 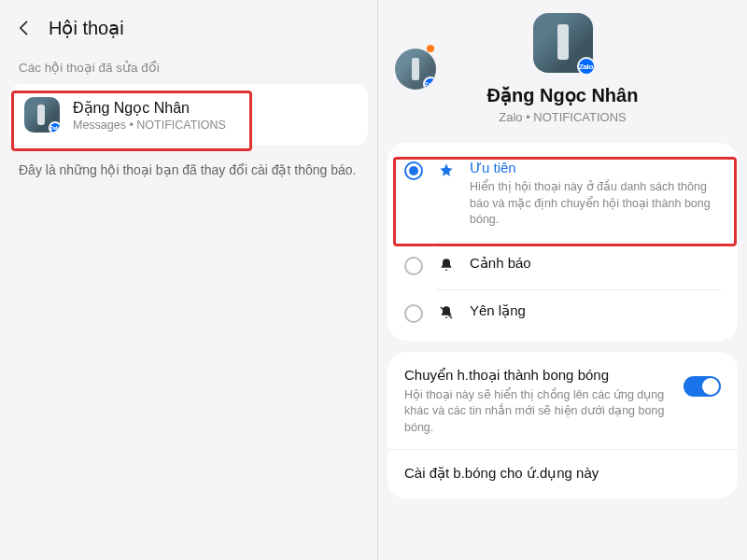 What do you see at coordinates (562, 401) in the screenshot?
I see `bubble-toggle-row: Chuyển h.thoại thành bong bóng Hội thoại…` at bounding box center [562, 401].